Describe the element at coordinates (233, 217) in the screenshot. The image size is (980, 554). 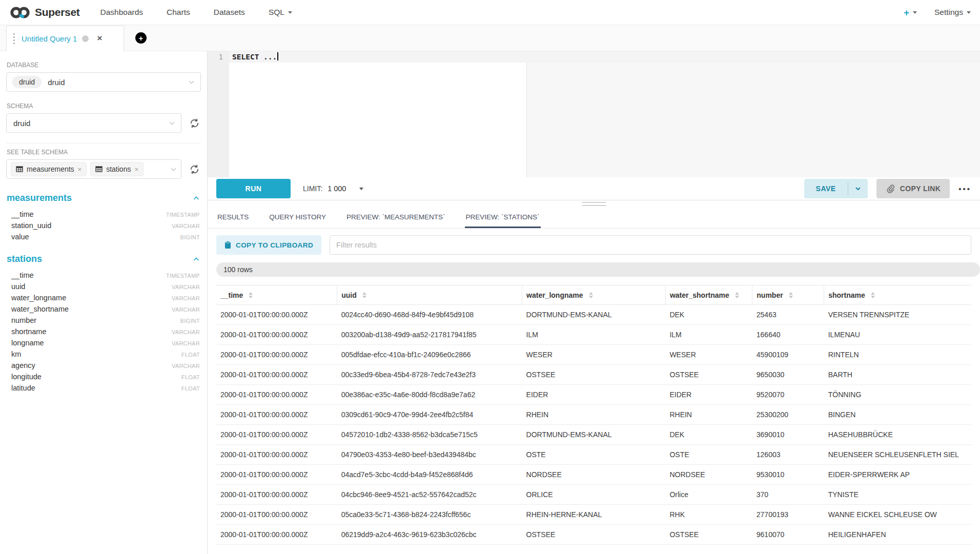
I see `result-tab: RESULTS` at that location.